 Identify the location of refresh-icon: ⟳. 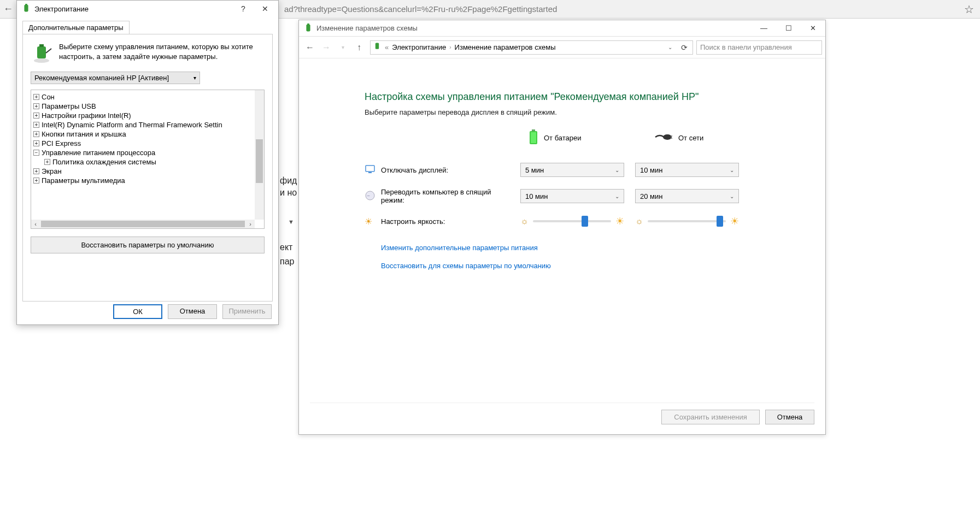
(684, 48).